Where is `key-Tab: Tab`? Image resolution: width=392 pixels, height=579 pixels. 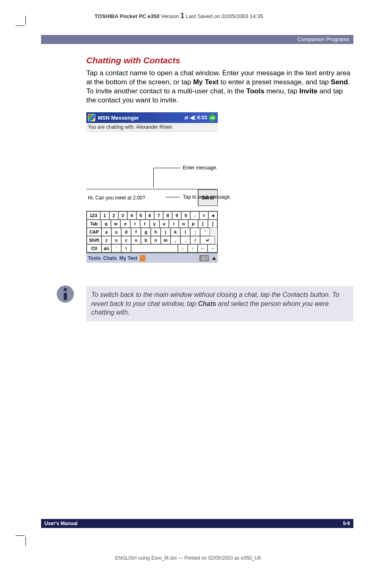 key-Tab: Tab is located at coordinates (94, 224).